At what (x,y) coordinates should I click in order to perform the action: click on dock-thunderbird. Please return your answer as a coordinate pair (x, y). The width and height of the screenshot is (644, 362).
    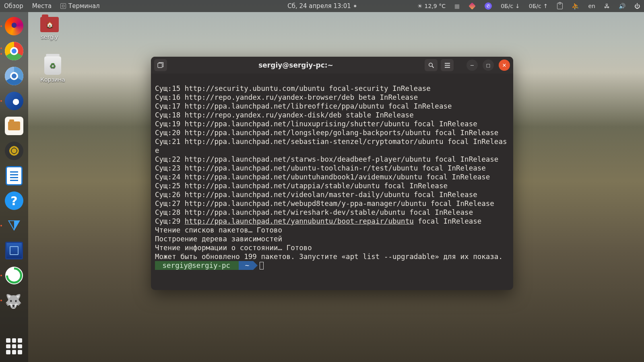
    Looking at the image, I should click on (14, 101).